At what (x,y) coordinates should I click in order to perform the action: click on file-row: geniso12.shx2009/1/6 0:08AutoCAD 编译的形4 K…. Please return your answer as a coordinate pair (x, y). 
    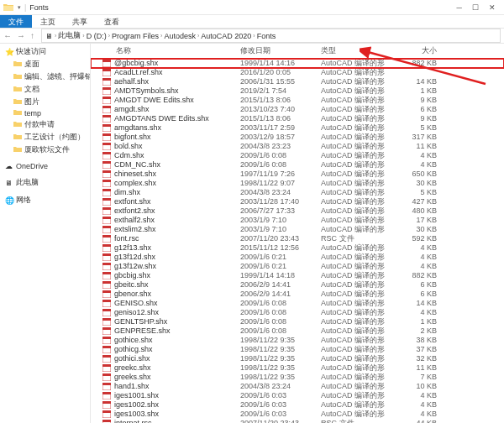
    Looking at the image, I should click on (297, 312).